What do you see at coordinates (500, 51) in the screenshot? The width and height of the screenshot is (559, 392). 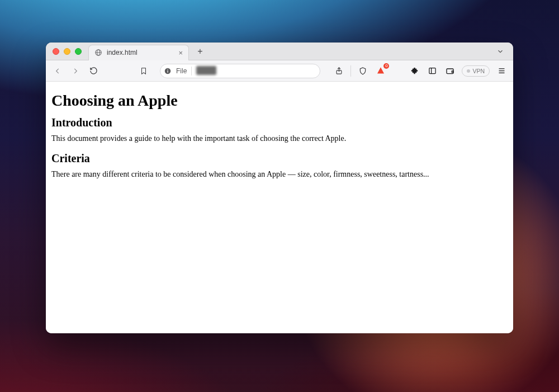 I see `tabs-overflow-button` at bounding box center [500, 51].